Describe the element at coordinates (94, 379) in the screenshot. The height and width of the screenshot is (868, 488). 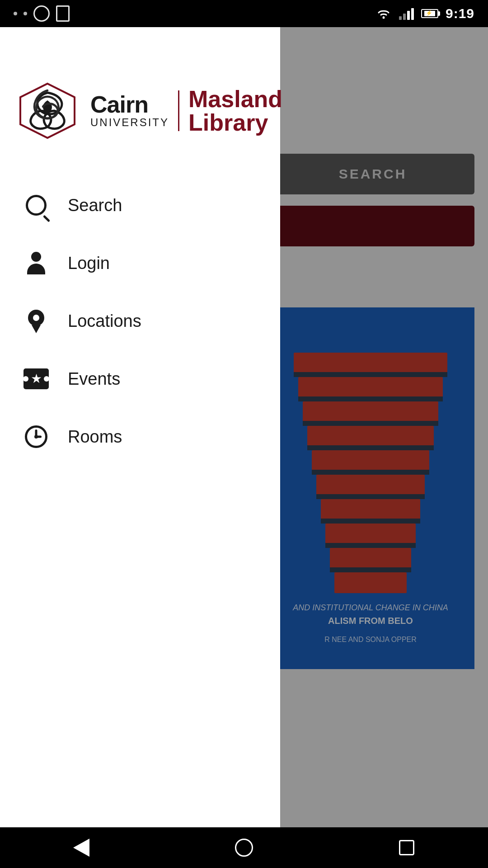
I see `events-label: Events` at that location.